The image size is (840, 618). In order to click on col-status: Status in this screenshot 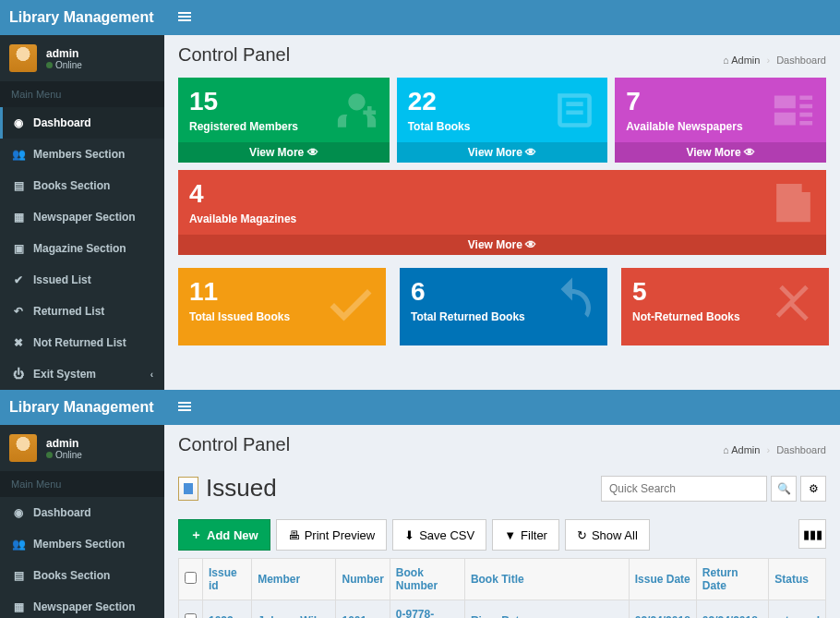, I will do `click(798, 580)`.